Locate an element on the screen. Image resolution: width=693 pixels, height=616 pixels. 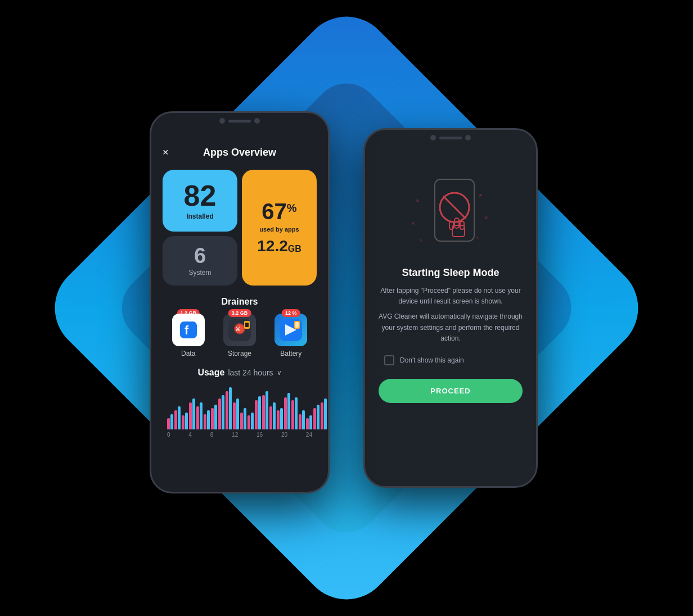
chart-label-20: 20 is located at coordinates (285, 435).